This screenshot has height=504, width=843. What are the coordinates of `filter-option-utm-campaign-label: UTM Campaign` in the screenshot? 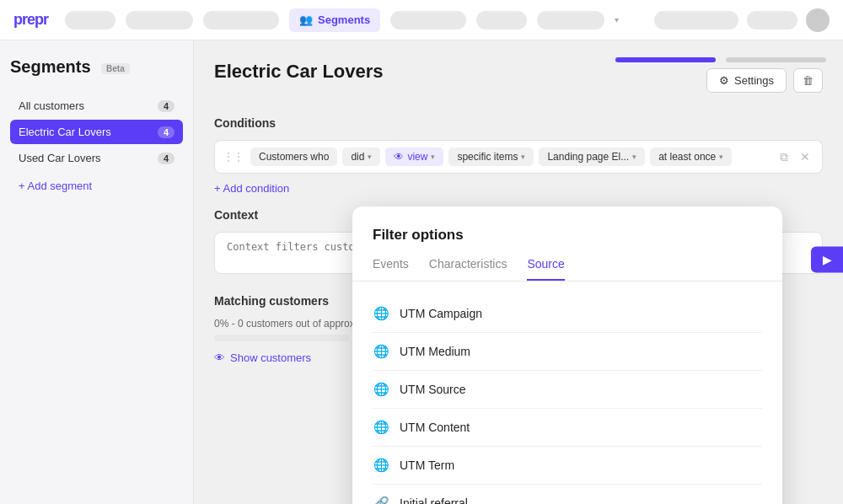 It's located at (441, 314).